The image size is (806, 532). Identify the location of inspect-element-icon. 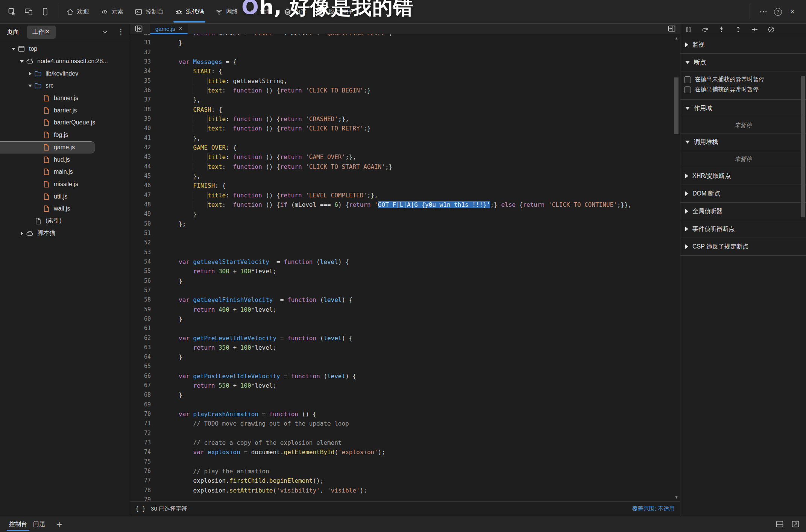
(12, 12).